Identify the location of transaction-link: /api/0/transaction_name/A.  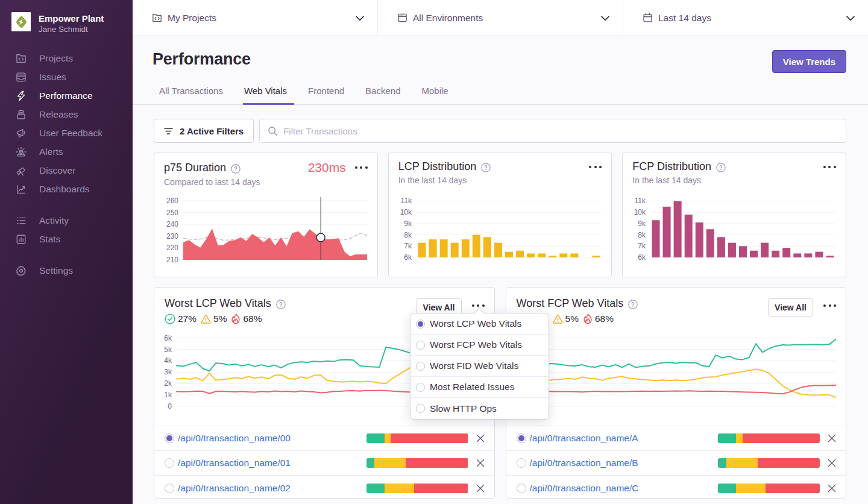
(584, 438).